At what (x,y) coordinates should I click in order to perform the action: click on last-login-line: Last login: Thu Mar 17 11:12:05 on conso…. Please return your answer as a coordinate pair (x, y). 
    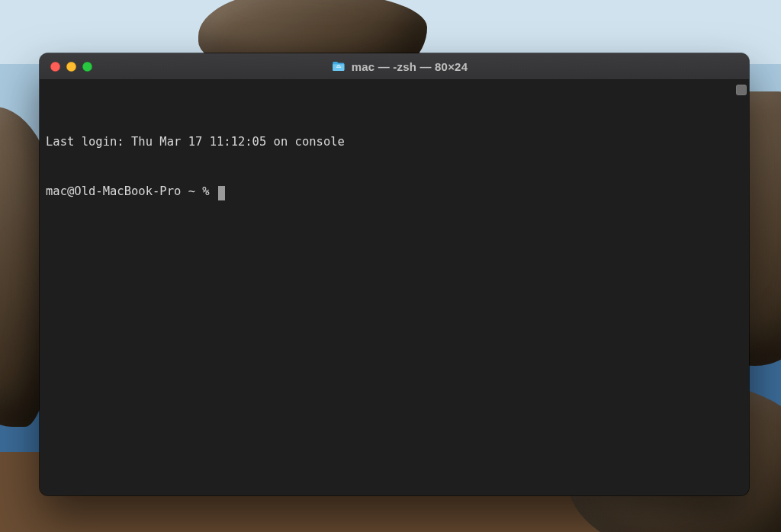
    Looking at the image, I should click on (394, 143).